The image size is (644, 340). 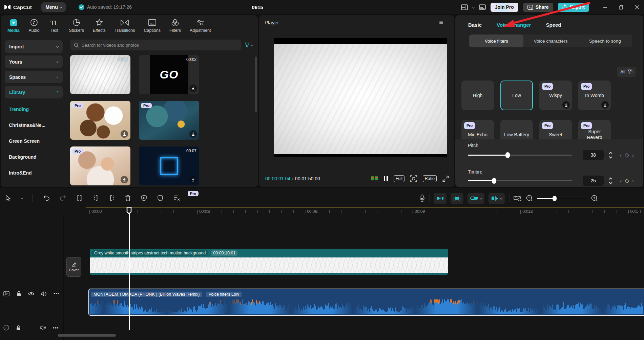 I want to click on voice-filter-wispy: WispyPro, so click(x=556, y=95).